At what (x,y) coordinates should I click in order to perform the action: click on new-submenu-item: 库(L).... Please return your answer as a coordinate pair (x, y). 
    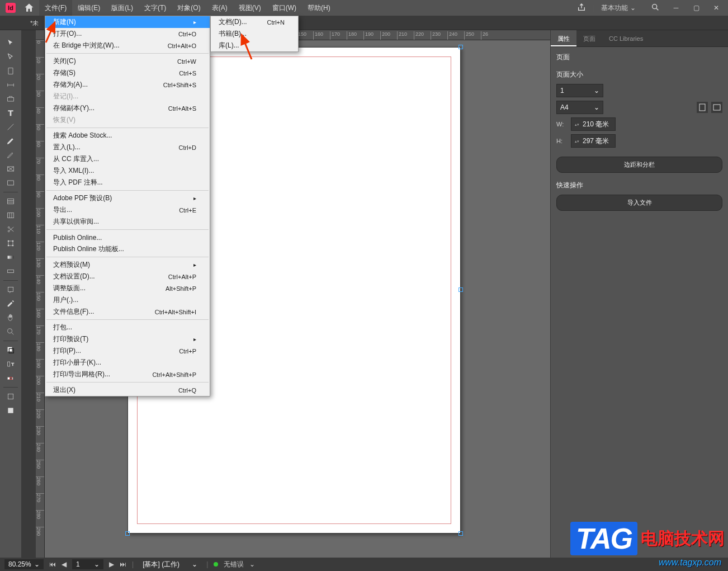
    Looking at the image, I should click on (254, 46).